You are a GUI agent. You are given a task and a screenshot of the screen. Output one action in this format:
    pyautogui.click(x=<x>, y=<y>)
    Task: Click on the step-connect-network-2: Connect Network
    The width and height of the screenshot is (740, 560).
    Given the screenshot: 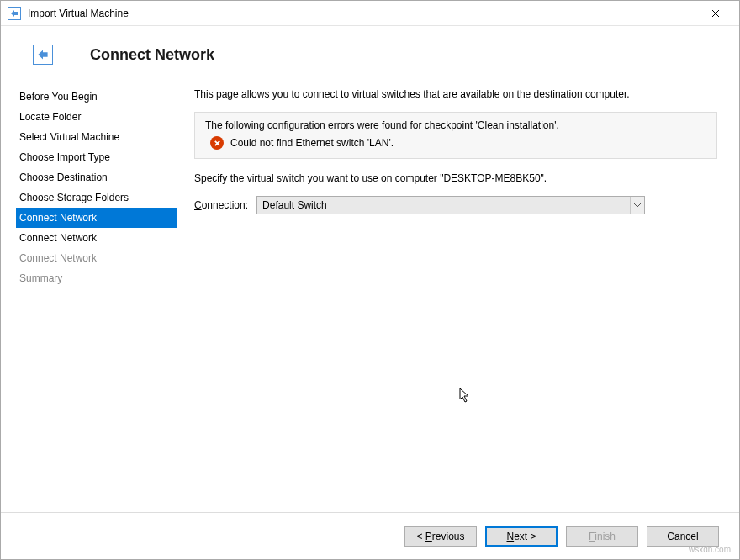 What is the action you would take?
    pyautogui.click(x=96, y=238)
    